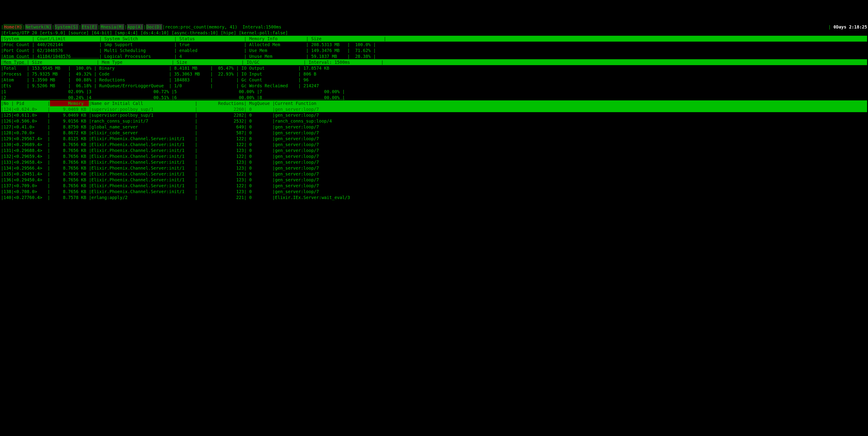 The image size is (868, 436). I want to click on status-cmd: recon:proc_count(memory, 41), so click(201, 27).